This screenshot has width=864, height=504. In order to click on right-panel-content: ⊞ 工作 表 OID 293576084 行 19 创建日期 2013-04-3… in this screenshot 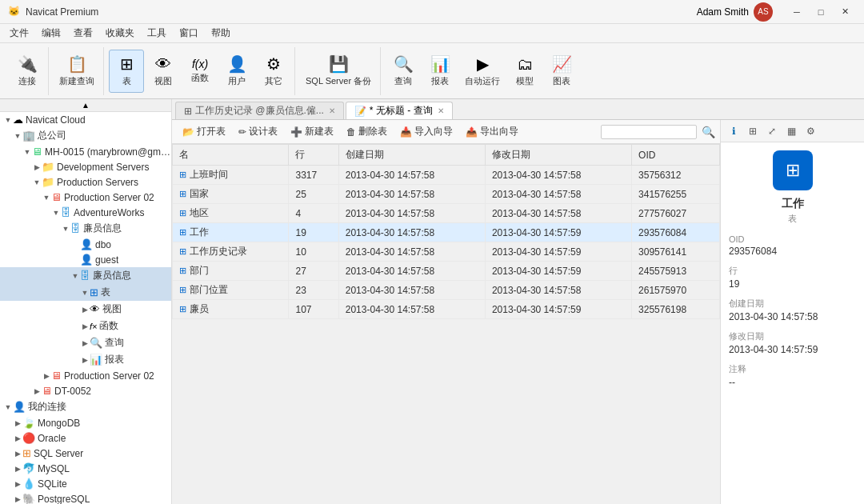, I will do `click(792, 274)`.